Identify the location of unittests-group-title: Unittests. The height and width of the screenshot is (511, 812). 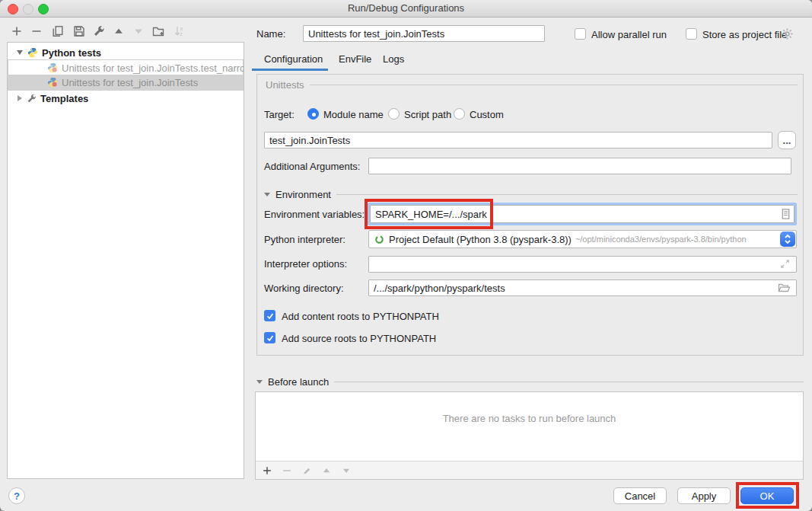
(285, 85).